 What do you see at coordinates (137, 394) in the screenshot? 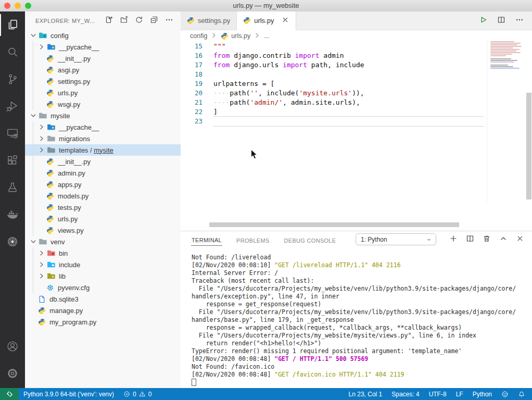
I see `status-problems: 0 0` at bounding box center [137, 394].